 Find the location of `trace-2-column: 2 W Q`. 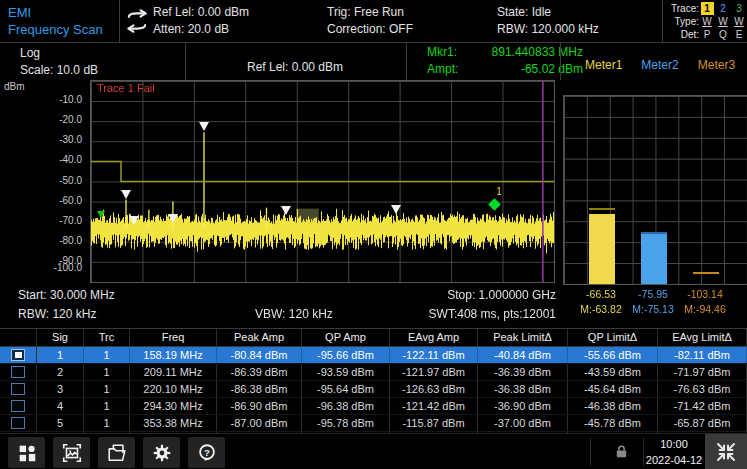

trace-2-column: 2 W Q is located at coordinates (723, 22).